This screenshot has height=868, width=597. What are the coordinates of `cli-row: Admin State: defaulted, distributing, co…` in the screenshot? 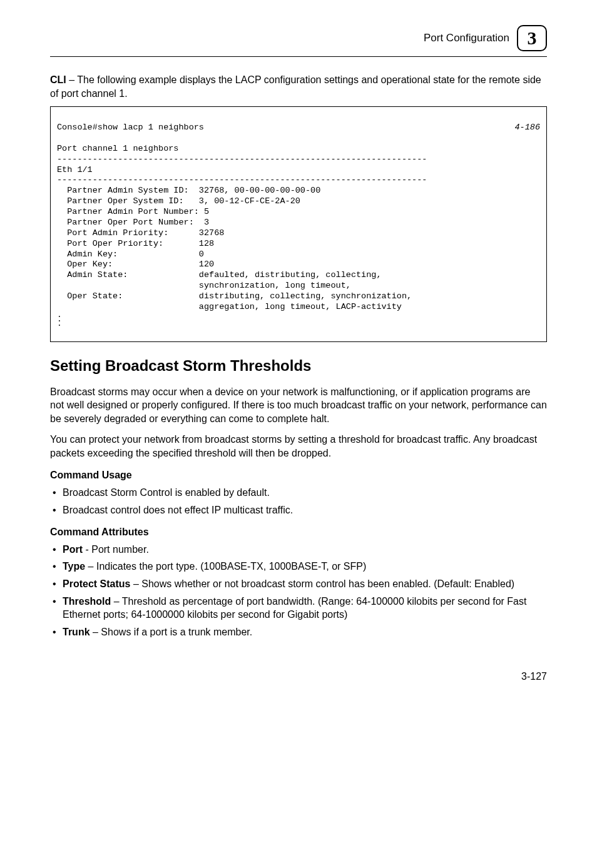 It's located at (219, 275).